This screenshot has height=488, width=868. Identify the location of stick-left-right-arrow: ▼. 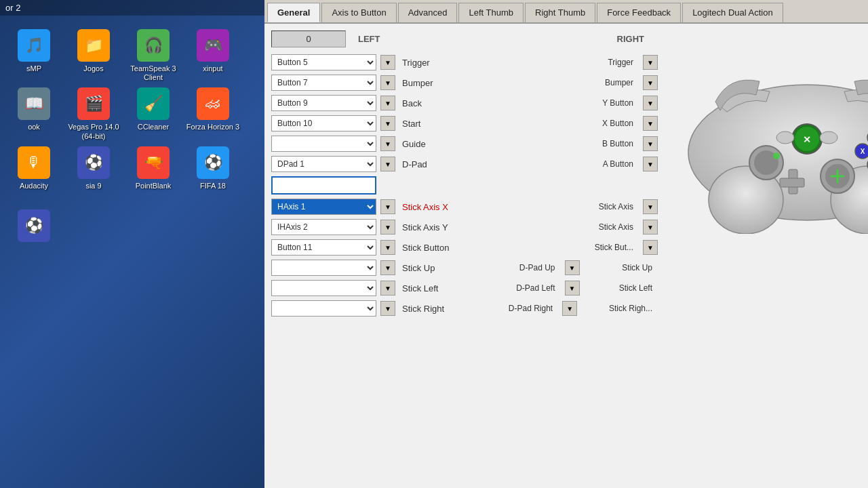
(572, 288).